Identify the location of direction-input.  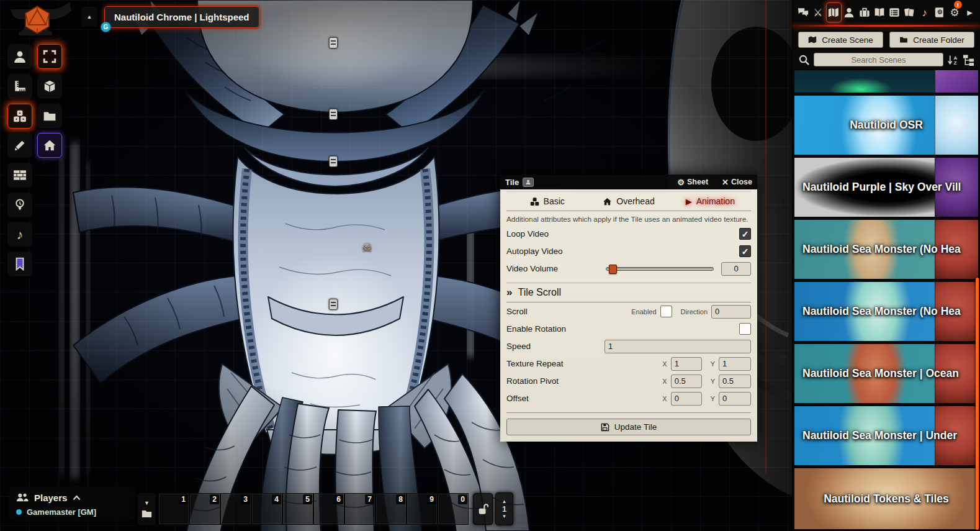
(731, 312).